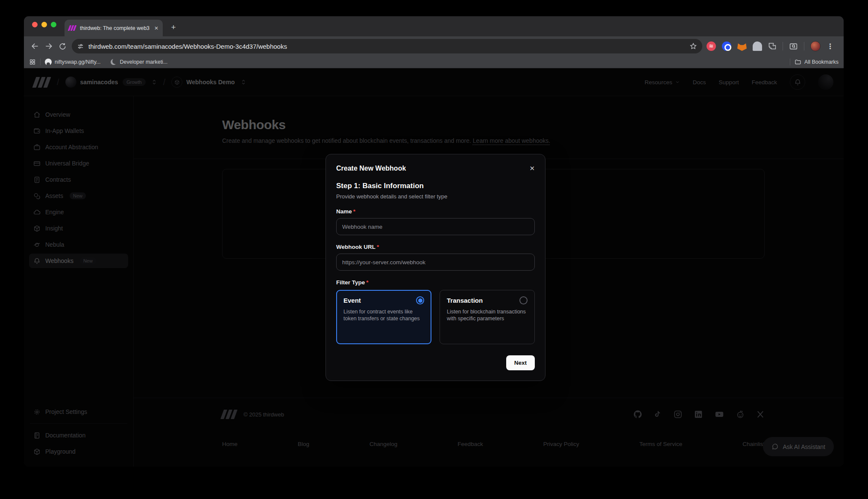 This screenshot has height=499, width=868. I want to click on tab-close-icon: ✕, so click(156, 28).